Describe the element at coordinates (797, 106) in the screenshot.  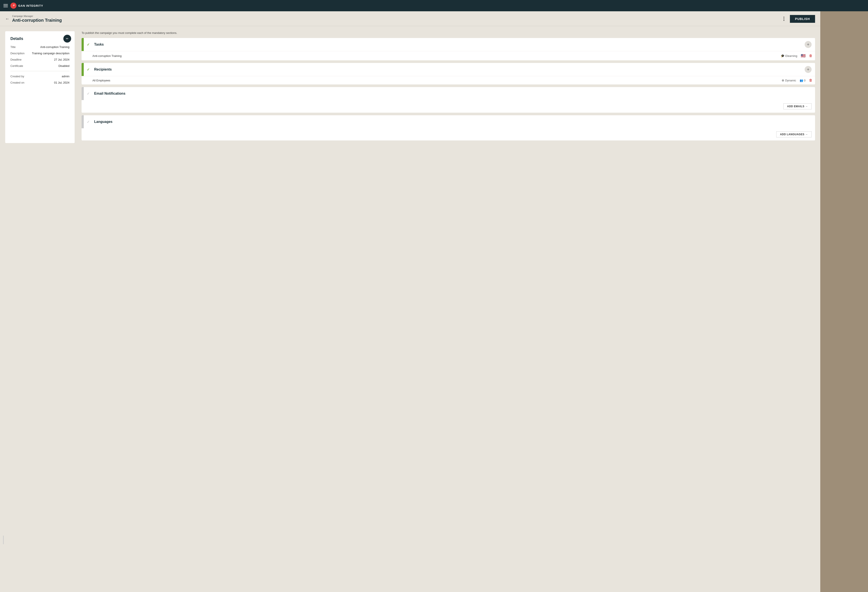
I see `add-emails-button: ADD EMAILS →` at that location.